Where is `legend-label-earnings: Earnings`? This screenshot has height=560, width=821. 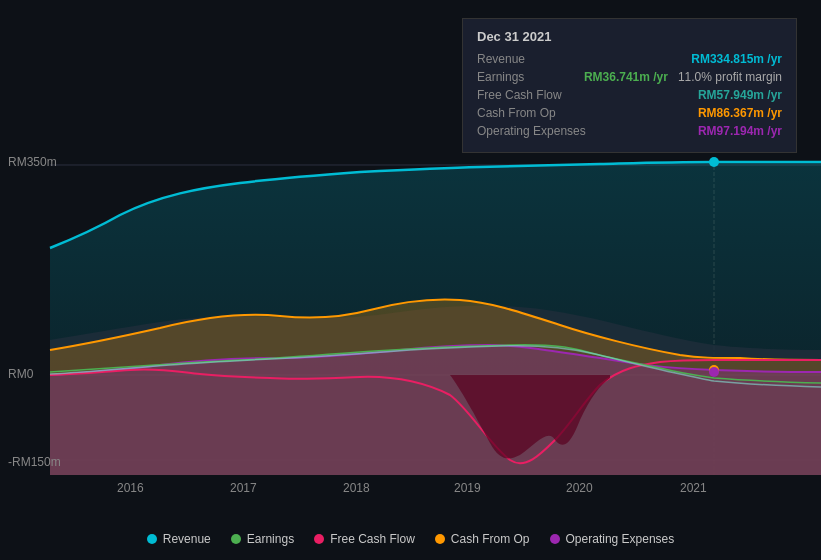
legend-label-earnings: Earnings is located at coordinates (270, 539).